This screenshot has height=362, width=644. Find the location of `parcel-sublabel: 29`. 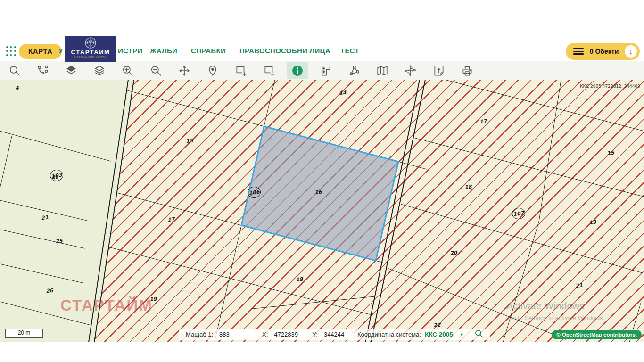

parcel-sublabel: 29 is located at coordinates (55, 177).